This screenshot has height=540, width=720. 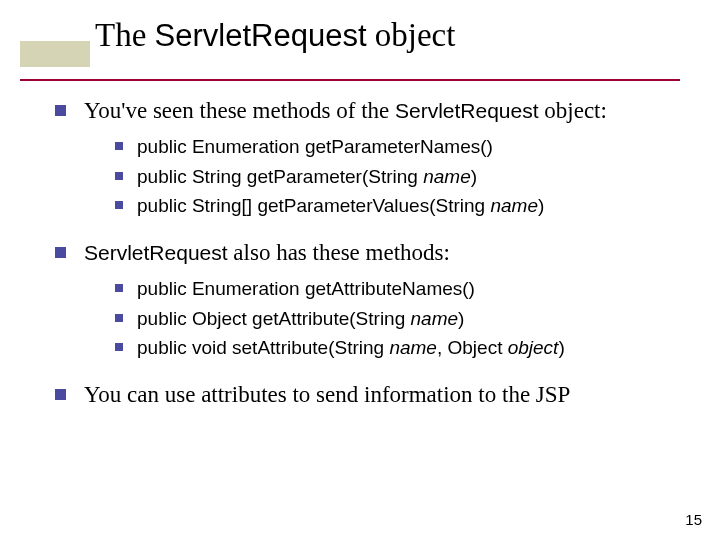 I want to click on code-text: public Enumeration getAttributeNames(), so click(x=306, y=288).